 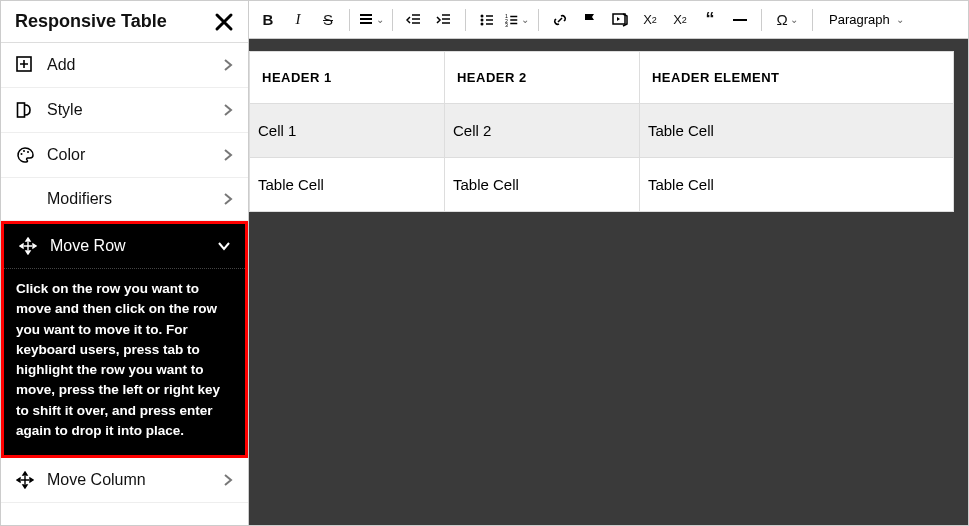 What do you see at coordinates (25, 65) in the screenshot?
I see `add-icon` at bounding box center [25, 65].